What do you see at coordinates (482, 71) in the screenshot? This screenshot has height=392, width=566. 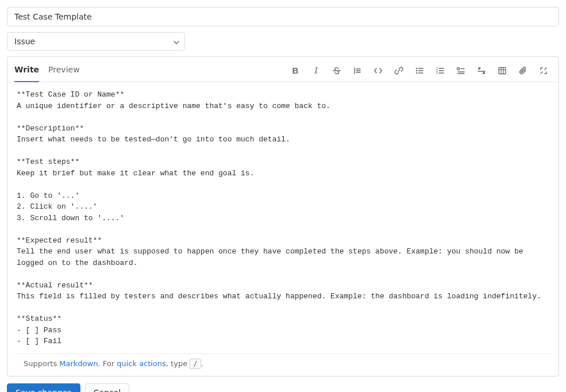 I see `collapsible-button` at bounding box center [482, 71].